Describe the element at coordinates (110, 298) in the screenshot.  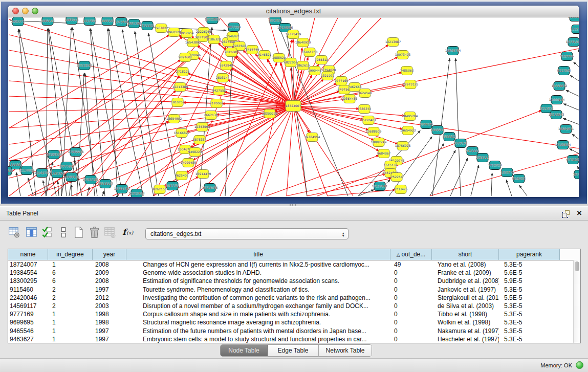
I see `table-cell: 2012` at that location.